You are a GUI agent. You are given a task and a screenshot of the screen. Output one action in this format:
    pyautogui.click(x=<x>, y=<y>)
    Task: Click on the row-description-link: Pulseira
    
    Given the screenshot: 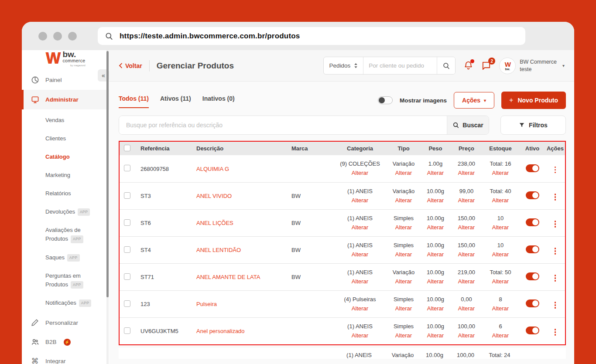 What is the action you would take?
    pyautogui.click(x=239, y=304)
    